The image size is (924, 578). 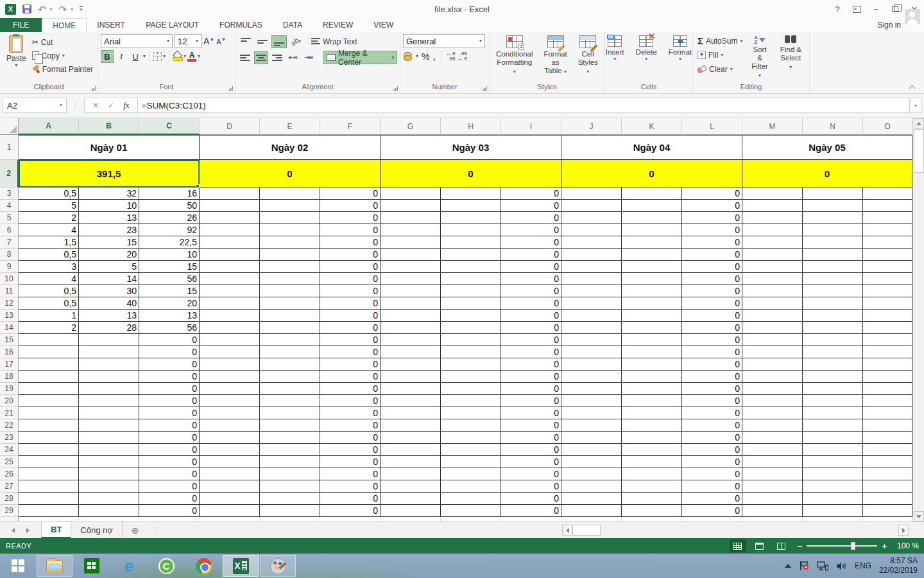 What do you see at coordinates (471, 438) in the screenshot?
I see `cell-H23` at bounding box center [471, 438].